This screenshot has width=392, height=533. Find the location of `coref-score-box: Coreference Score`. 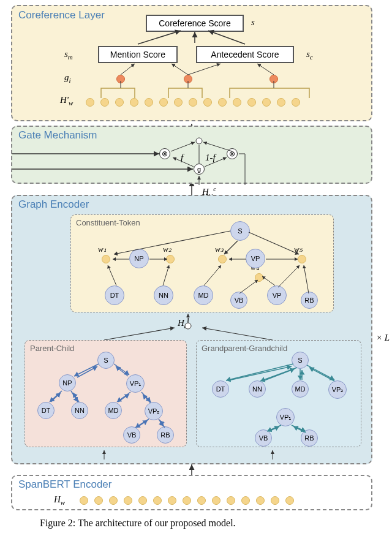

coref-score-box: Coreference Score is located at coordinates (195, 23).